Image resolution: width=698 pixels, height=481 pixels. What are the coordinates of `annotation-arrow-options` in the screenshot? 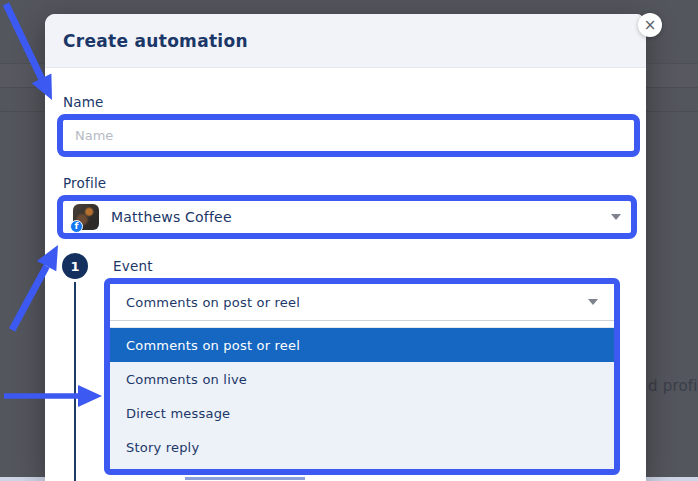 It's located at (54, 396).